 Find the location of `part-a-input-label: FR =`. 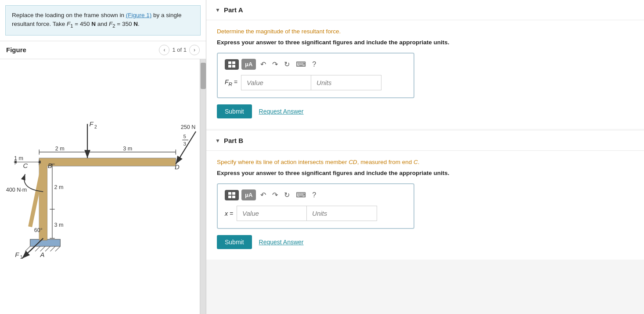

part-a-input-label: FR = is located at coordinates (231, 82).